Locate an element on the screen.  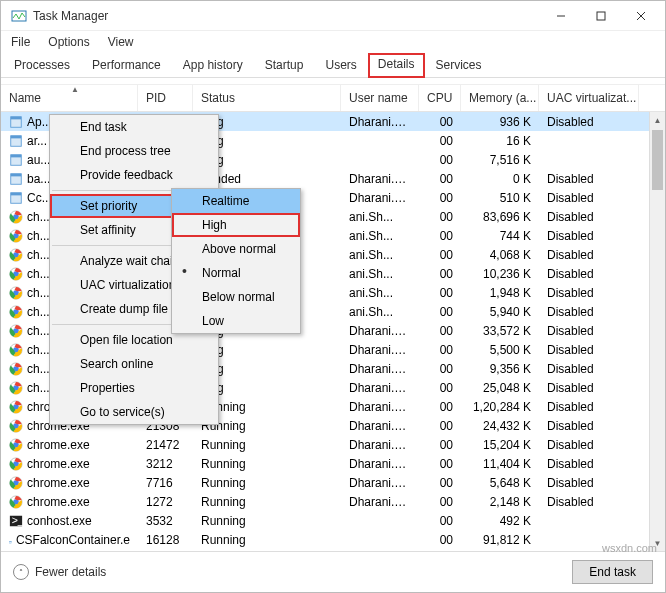
process-memory: 15,204 K is located at coordinates (500, 445).